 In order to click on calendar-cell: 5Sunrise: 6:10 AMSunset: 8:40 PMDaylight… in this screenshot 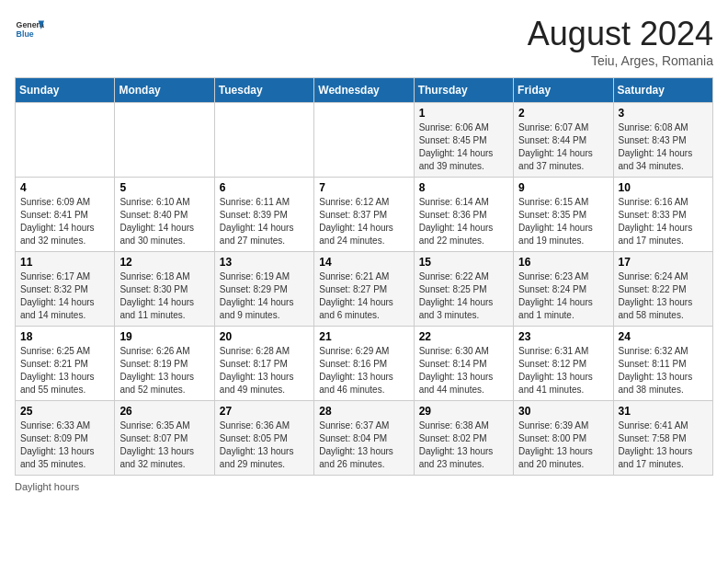, I will do `click(165, 215)`.